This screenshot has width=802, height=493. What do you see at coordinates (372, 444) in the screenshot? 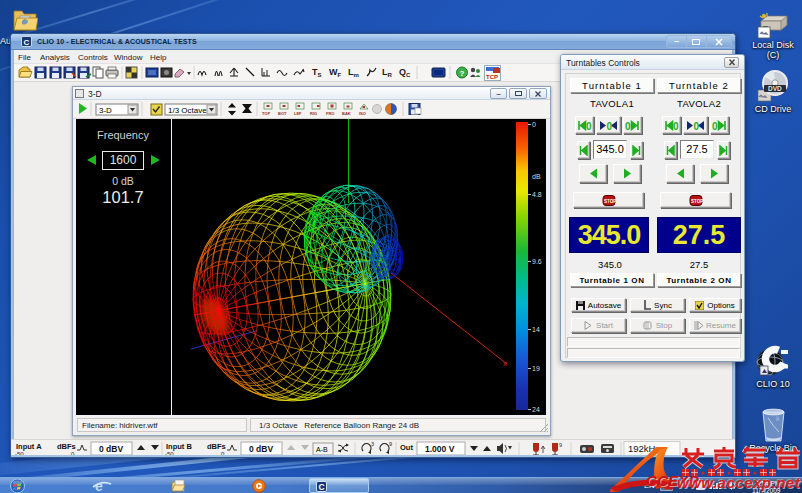
I see `svg-text: 3` at bounding box center [372, 444].